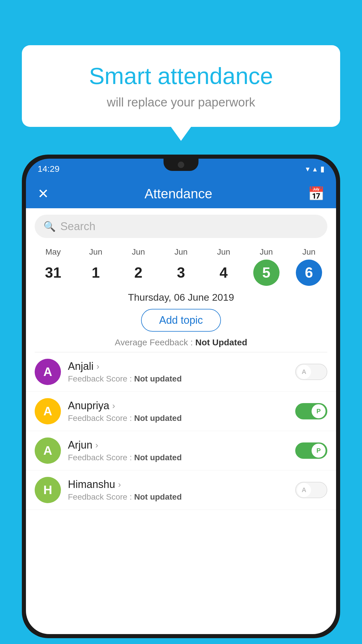 The image size is (362, 644). I want to click on status-time: 14:29, so click(48, 169).